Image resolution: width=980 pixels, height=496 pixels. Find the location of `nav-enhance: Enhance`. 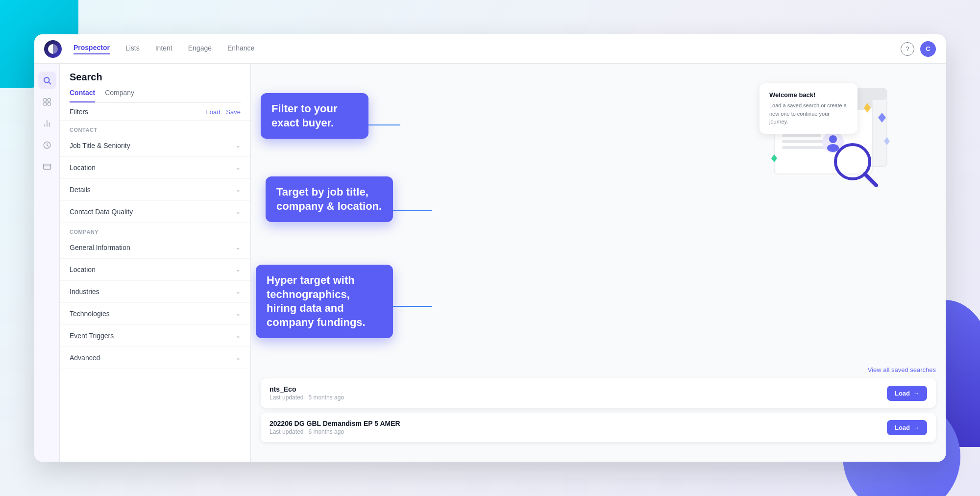

nav-enhance: Enhance is located at coordinates (241, 49).